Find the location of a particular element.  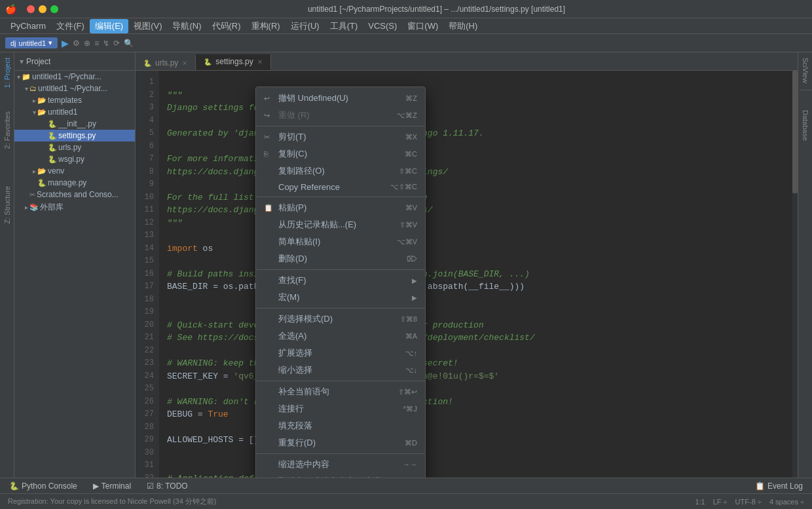

tab-icon: 🐍 is located at coordinates (208, 62).